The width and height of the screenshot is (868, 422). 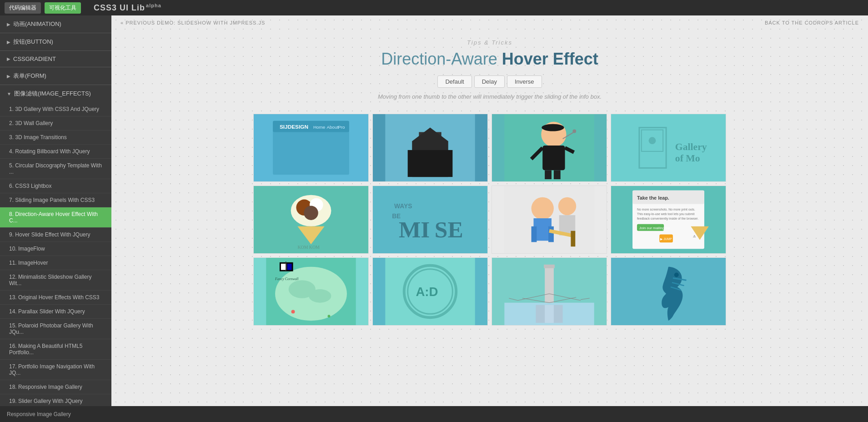 I want to click on sidebar-section-label: 表单(FORM), so click(x=30, y=76).